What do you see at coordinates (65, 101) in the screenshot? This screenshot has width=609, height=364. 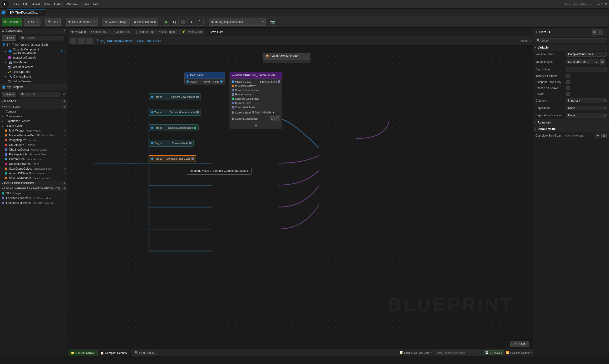 I see `macros-add: ⊕` at bounding box center [65, 101].